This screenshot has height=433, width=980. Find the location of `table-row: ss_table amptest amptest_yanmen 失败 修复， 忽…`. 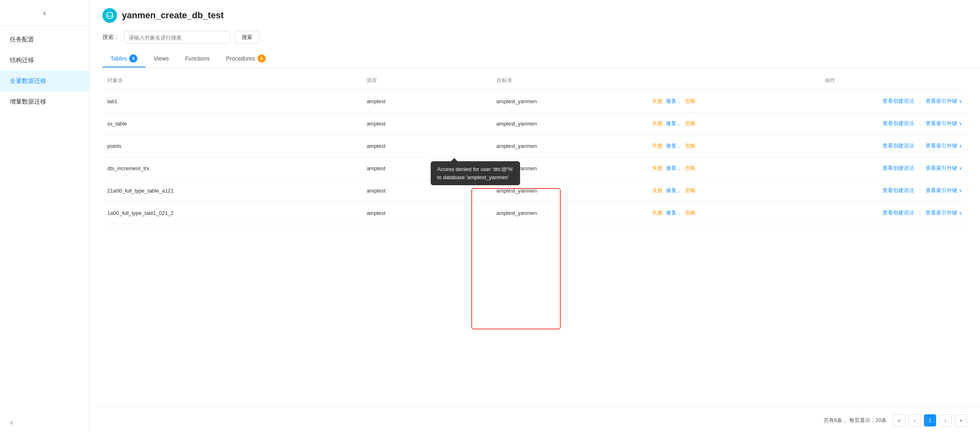

table-row: ss_table amptest amptest_yanmen 失败 修复， 忽… is located at coordinates (535, 123).